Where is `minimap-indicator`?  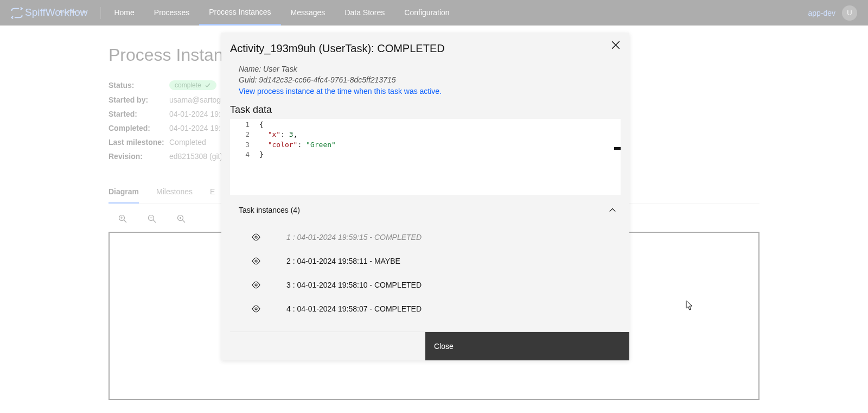
minimap-indicator is located at coordinates (617, 149).